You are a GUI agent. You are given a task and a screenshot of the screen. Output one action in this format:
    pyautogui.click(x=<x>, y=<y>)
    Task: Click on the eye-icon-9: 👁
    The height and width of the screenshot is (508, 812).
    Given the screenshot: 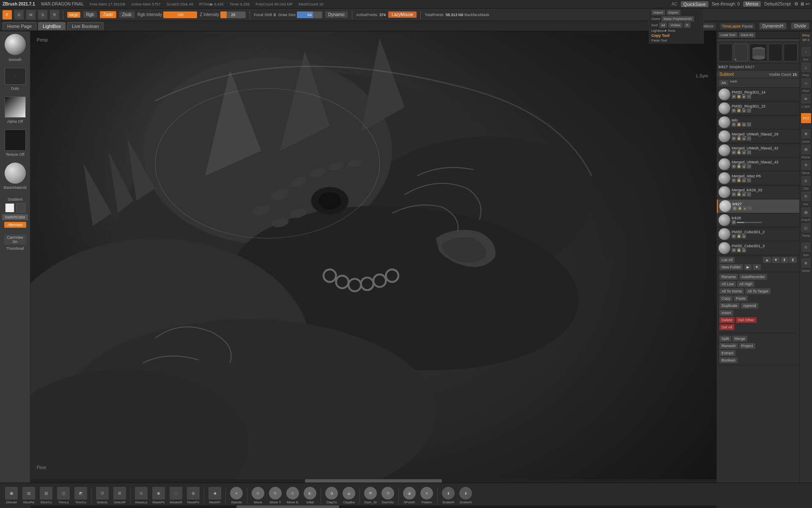 What is the action you would take?
    pyautogui.click(x=734, y=222)
    